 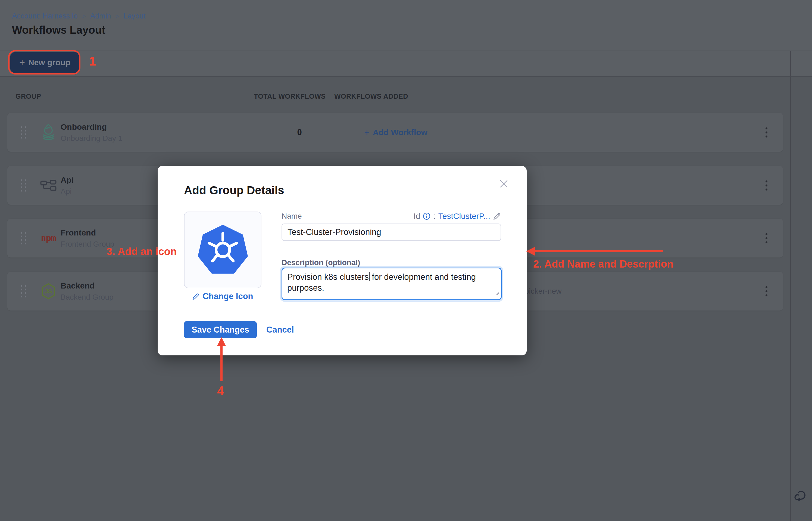 I want to click on annotation-step-4: 4, so click(x=220, y=391).